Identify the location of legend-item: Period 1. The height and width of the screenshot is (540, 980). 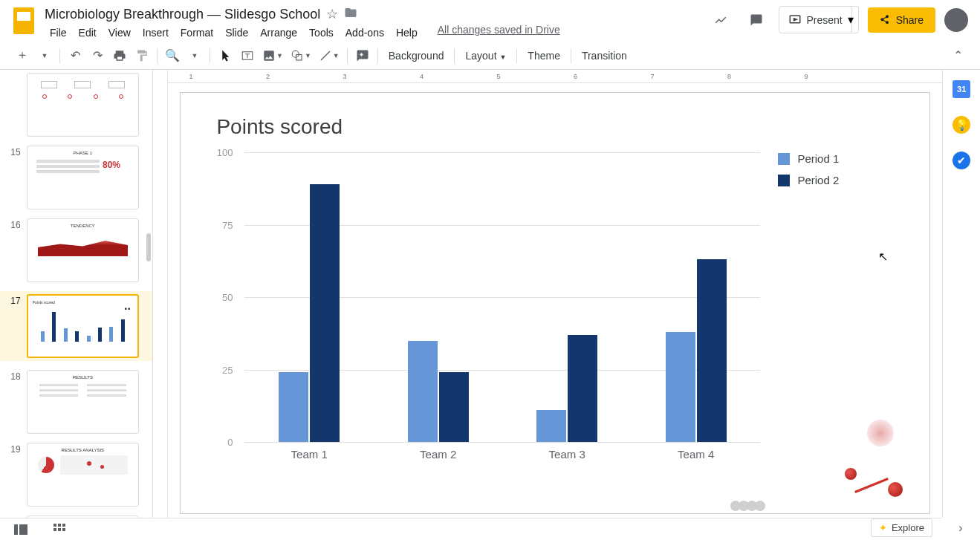
(836, 159).